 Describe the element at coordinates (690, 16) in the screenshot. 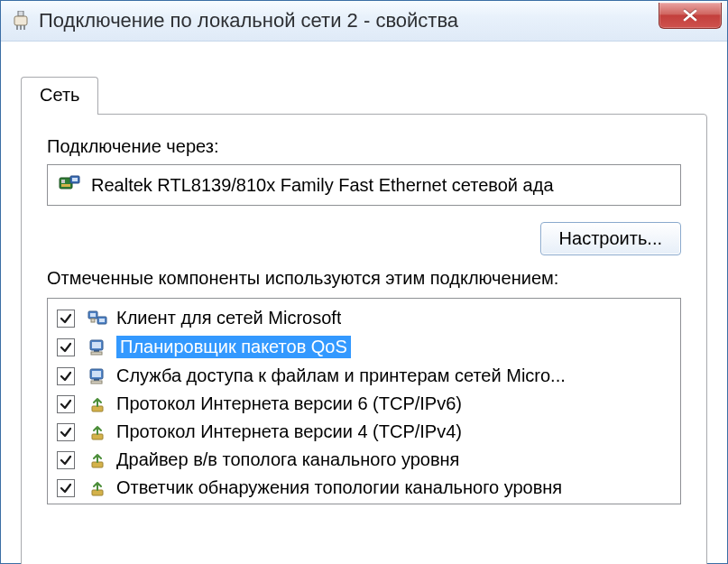

I see `close-button` at that location.